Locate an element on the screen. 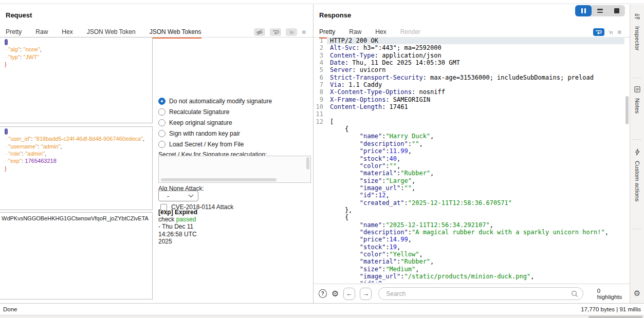 Image resolution: width=644 pixels, height=318 pixels. radio-label: Keep original signature is located at coordinates (200, 123).